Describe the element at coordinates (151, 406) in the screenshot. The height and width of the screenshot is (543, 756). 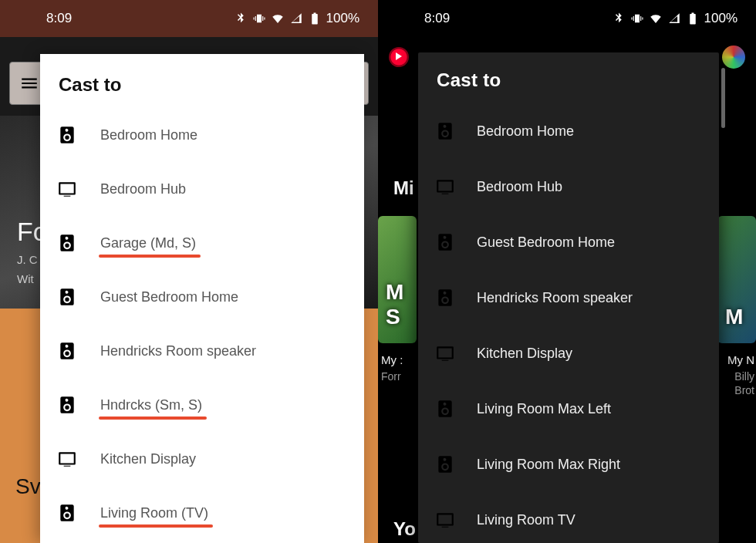
I see `cast-device-label: Hndrcks (Sm, S)` at that location.